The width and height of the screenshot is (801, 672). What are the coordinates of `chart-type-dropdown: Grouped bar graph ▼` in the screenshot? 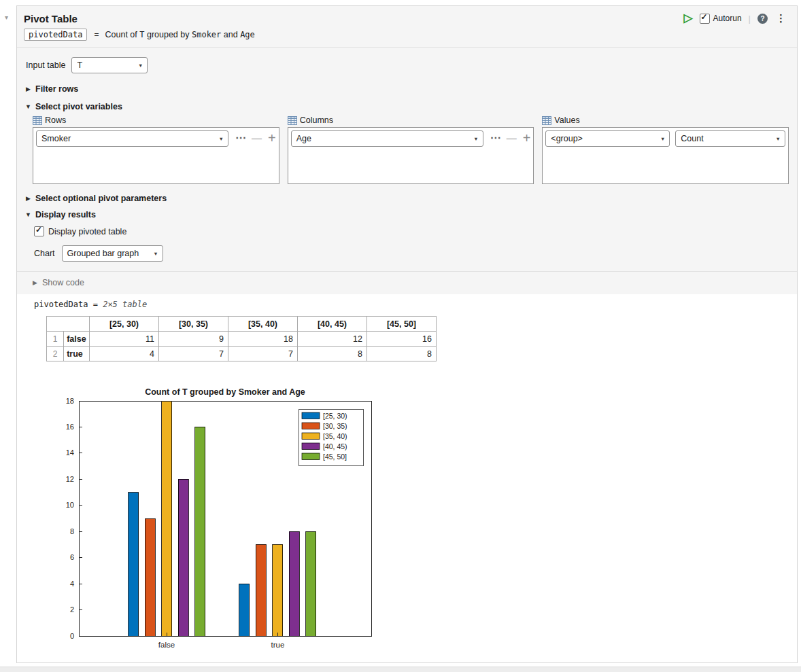 It's located at (113, 253).